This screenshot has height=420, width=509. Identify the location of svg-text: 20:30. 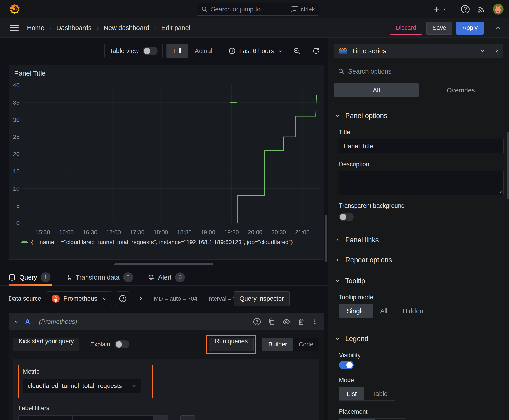
(279, 232).